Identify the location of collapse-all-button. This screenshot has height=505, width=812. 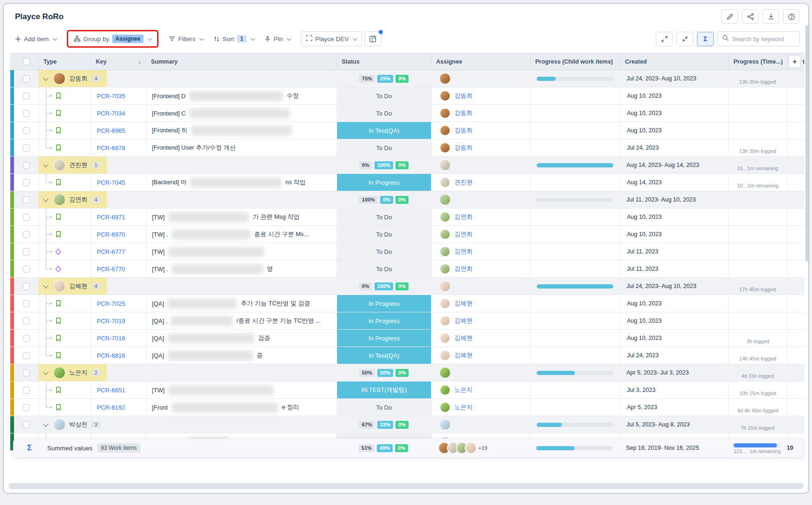
(685, 39).